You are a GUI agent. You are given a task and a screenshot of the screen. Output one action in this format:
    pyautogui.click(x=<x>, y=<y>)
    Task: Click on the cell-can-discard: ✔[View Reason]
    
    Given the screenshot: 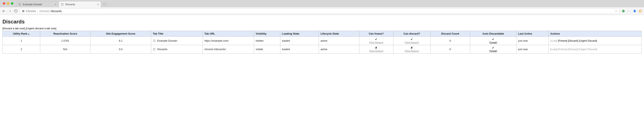 What is the action you would take?
    pyautogui.click(x=412, y=41)
    